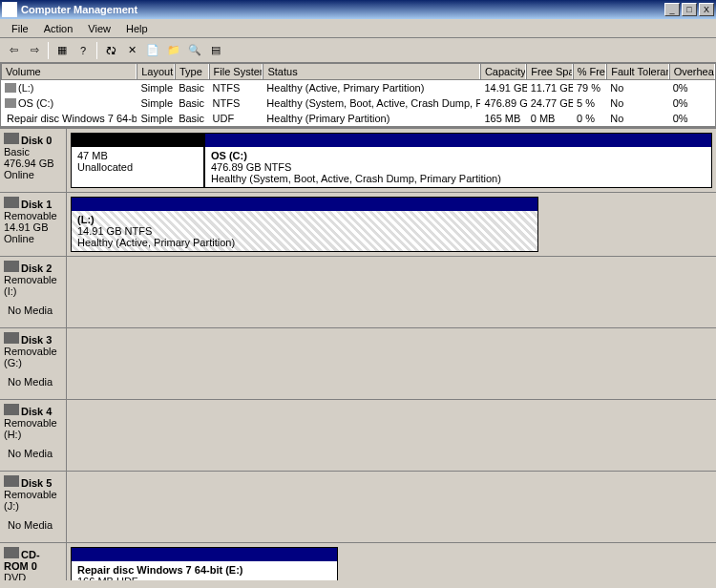 This screenshot has height=588, width=716. I want to click on menu-action: Action, so click(59, 29).